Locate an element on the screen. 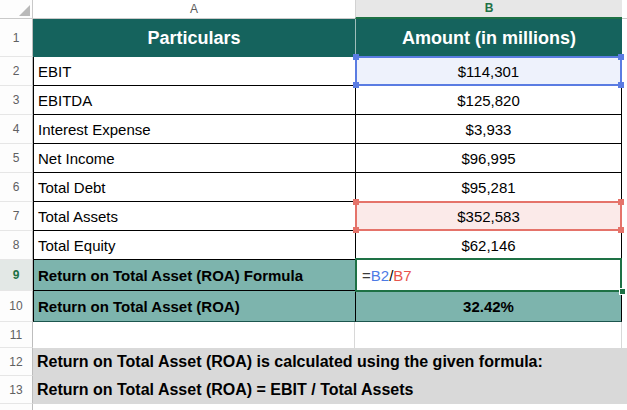 This screenshot has height=410, width=627. row-header-3: 3 is located at coordinates (16, 100).